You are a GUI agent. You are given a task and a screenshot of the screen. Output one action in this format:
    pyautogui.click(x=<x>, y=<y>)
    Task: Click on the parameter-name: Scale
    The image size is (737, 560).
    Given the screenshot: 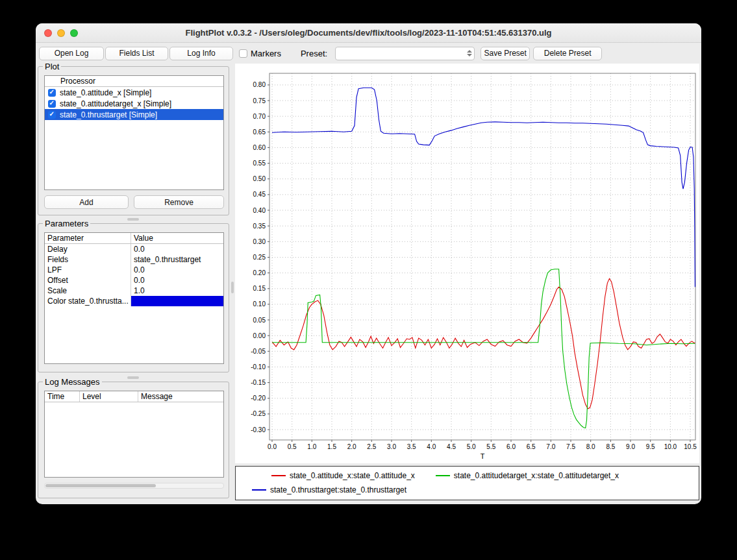 What is the action you would take?
    pyautogui.click(x=88, y=291)
    